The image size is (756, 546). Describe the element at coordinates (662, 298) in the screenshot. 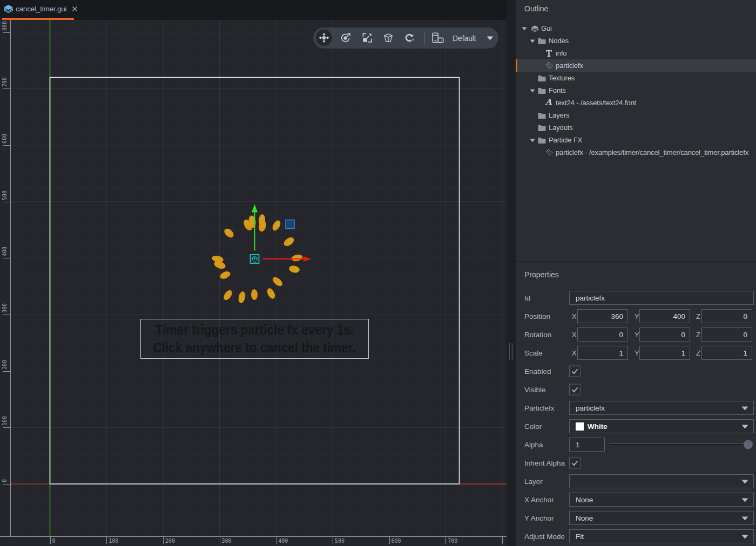

I see `id-field: particlefx` at that location.